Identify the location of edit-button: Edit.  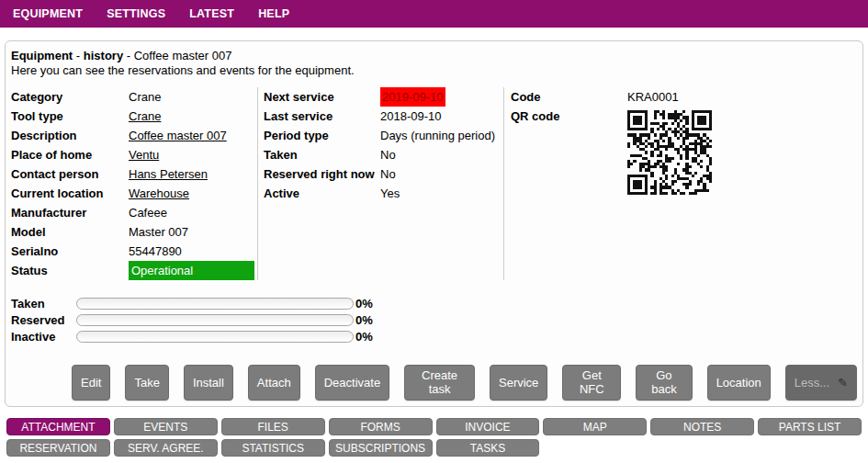
(91, 382).